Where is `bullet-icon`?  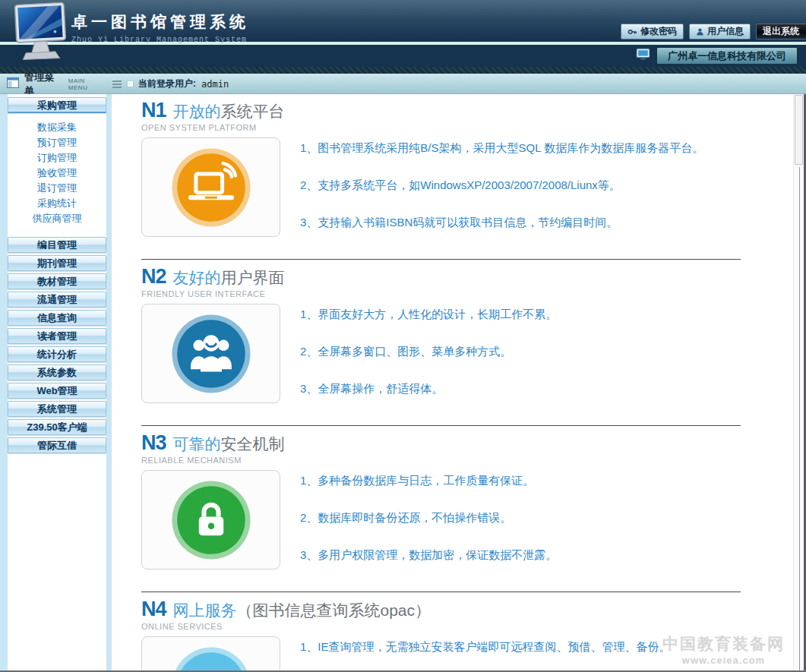
bullet-icon is located at coordinates (131, 84).